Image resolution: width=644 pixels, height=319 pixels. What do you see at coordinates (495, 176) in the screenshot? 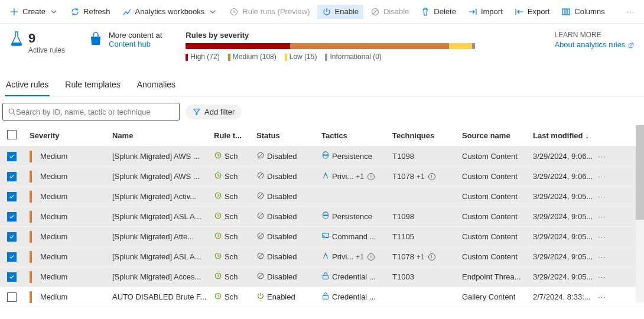
I see `source-cell: Custom Content` at bounding box center [495, 176].